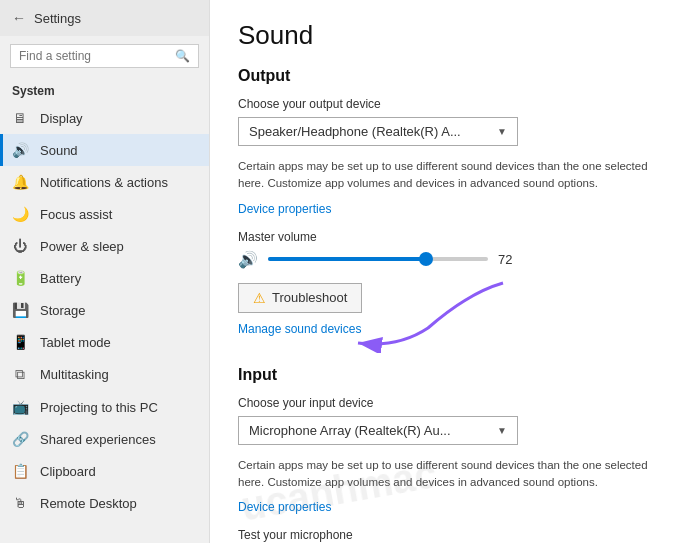 This screenshot has height=543, width=700. I want to click on input-device-dropdown: Microphone Array (Realtek(R) Au... ▼, so click(378, 430).